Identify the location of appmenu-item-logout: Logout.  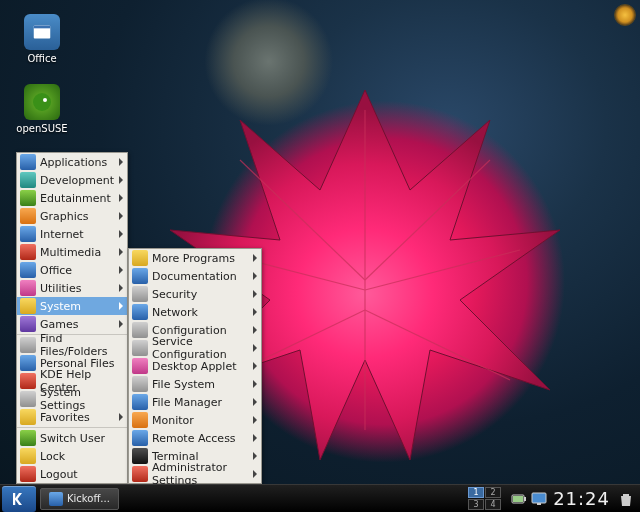
(72, 474).